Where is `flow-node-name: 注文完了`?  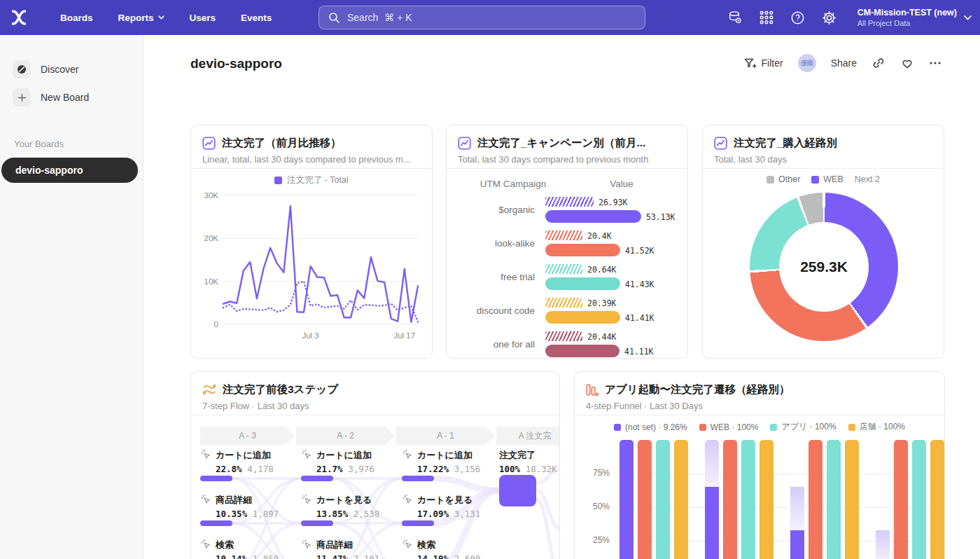 flow-node-name: 注文完了 is located at coordinates (517, 455).